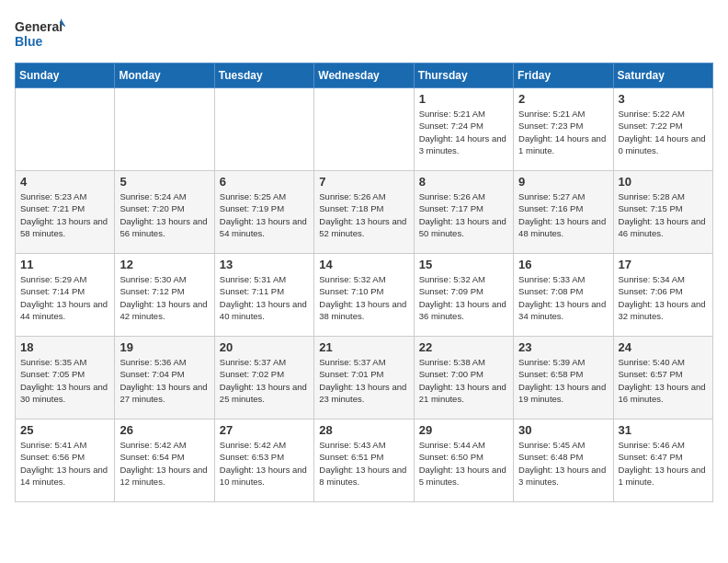 This screenshot has height=563, width=728. Describe the element at coordinates (463, 381) in the screenshot. I see `day-info: Sunrise: 5:38 AM Sunset: 7:00 PM Dayligh…` at that location.